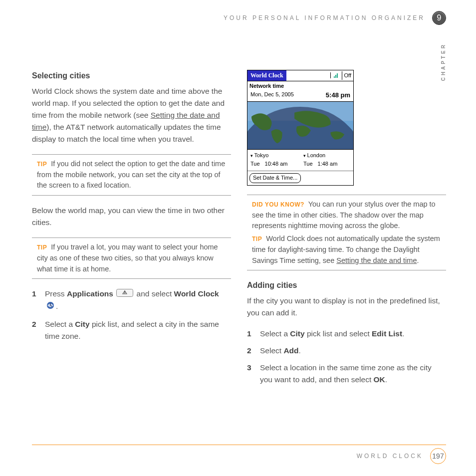 The height and width of the screenshot is (476, 476). I want to click on did-you-know-callout: DID YOU KNOW? You can run your stylus ov…, so click(346, 214).